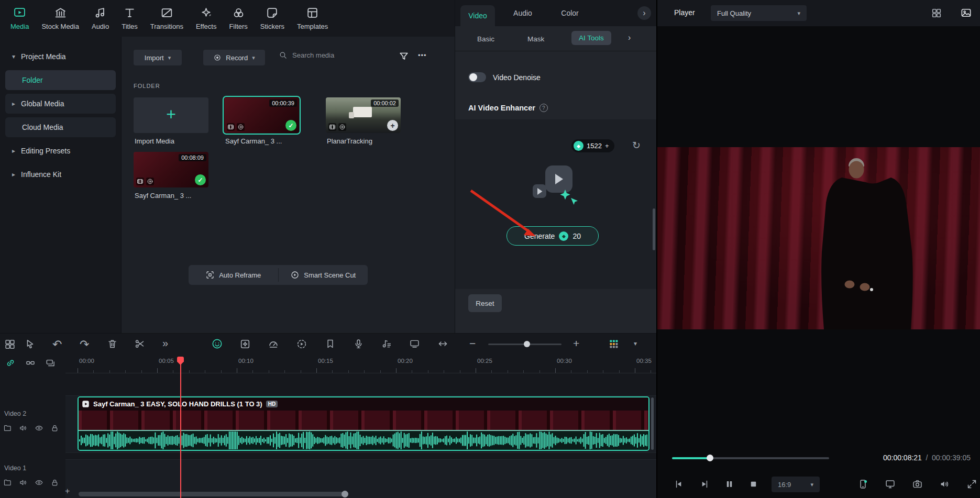 The height and width of the screenshot is (498, 980). I want to click on tab-filters: Filters, so click(238, 18).